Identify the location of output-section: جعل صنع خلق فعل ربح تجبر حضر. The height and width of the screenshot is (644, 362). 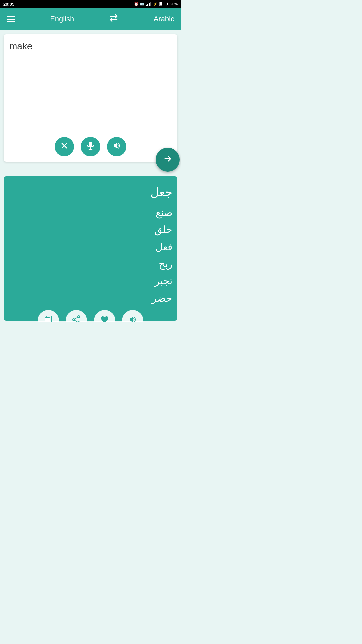
(90, 249).